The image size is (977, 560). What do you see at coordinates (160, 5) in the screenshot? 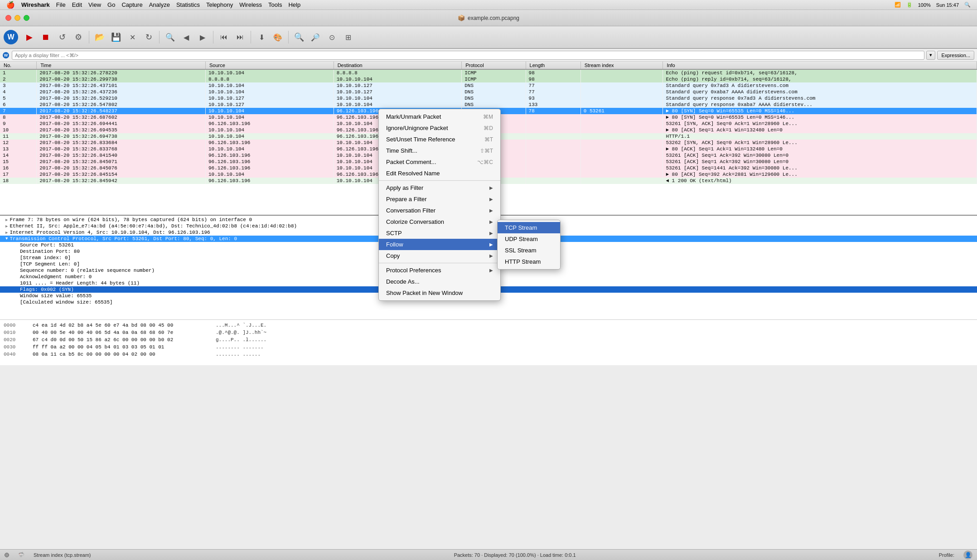
I see `menu-analyze: Analyze` at bounding box center [160, 5].